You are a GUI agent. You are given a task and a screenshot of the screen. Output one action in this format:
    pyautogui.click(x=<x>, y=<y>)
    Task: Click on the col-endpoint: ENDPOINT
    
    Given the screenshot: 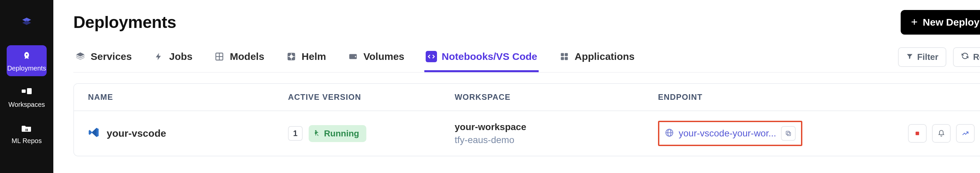 What is the action you would take?
    pyautogui.click(x=783, y=97)
    